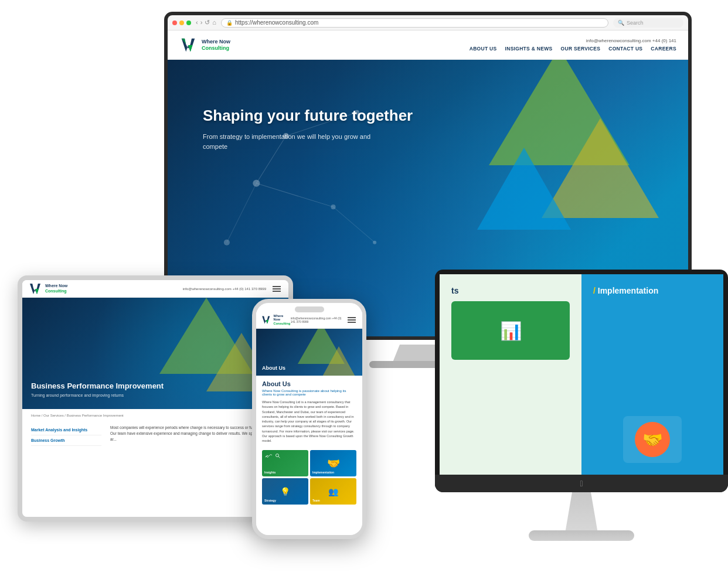 Image resolution: width=728 pixels, height=586 pixels. What do you see at coordinates (324, 472) in the screenshot?
I see `implementation-label: Implementation` at bounding box center [324, 472].